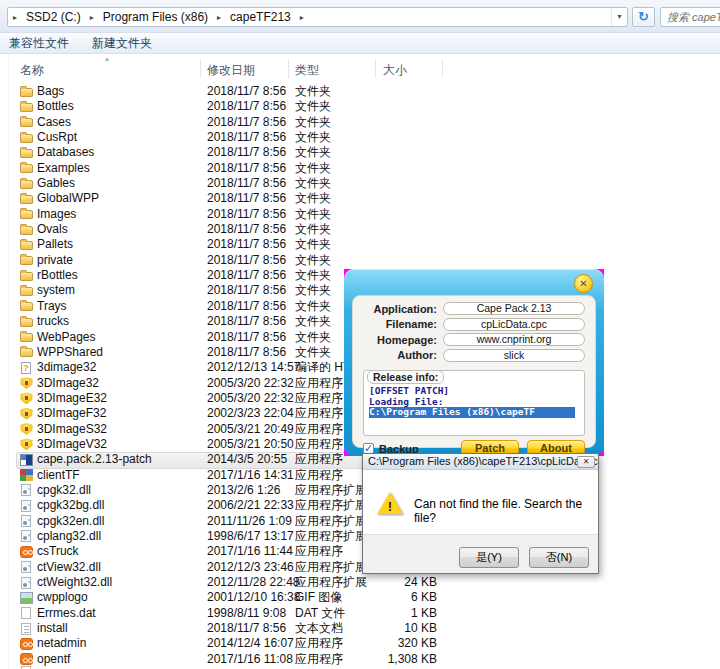 This screenshot has width=720, height=669. I want to click on author-field: slick, so click(514, 356).